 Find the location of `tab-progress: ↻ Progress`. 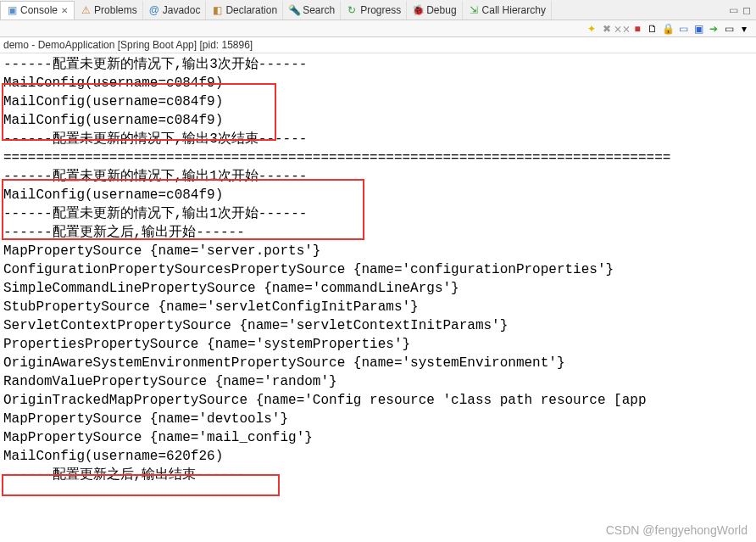

tab-progress: ↻ Progress is located at coordinates (374, 10).